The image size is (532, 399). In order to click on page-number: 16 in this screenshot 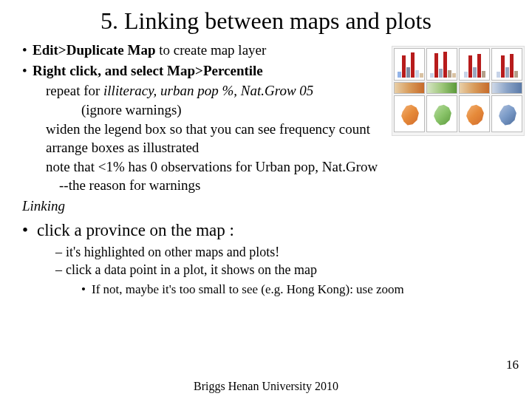, I will do `click(513, 365)`.